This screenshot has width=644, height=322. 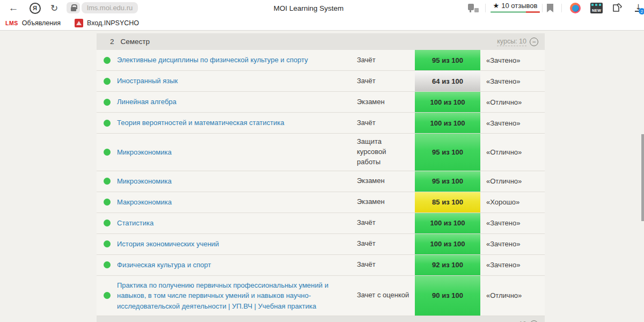 What do you see at coordinates (448, 202) in the screenshot?
I see `score-cell: 85 из 100` at bounding box center [448, 202].